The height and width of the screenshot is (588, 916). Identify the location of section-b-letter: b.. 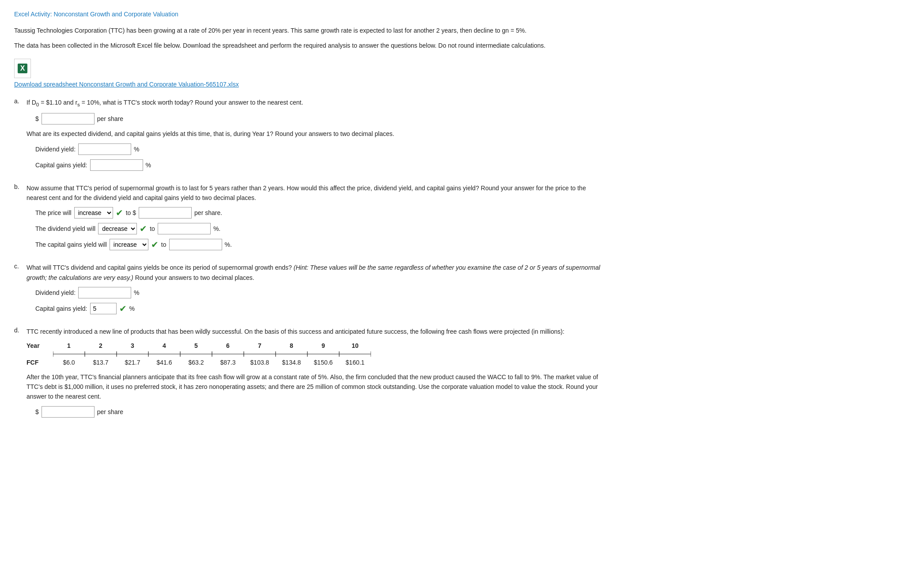
(20, 187).